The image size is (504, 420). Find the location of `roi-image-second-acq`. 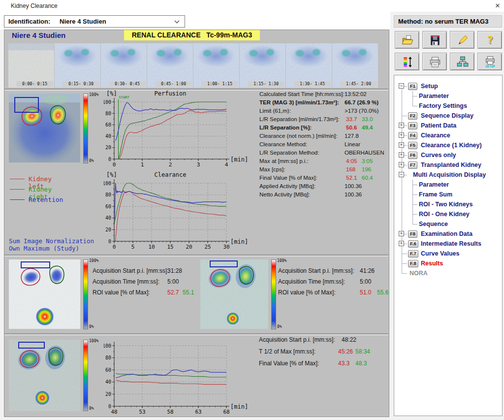

roi-image-second-acq is located at coordinates (234, 294).